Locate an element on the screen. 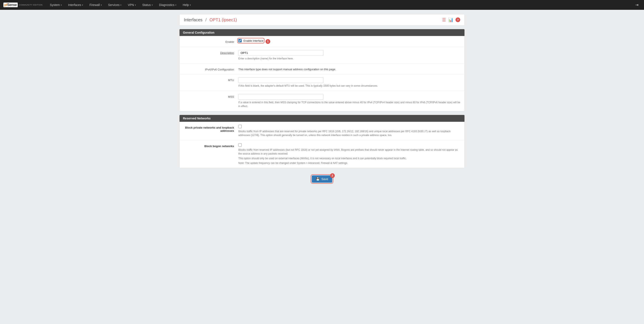 Image resolution: width=644 pixels, height=324 pixels. block-private-wrapper is located at coordinates (350, 126).